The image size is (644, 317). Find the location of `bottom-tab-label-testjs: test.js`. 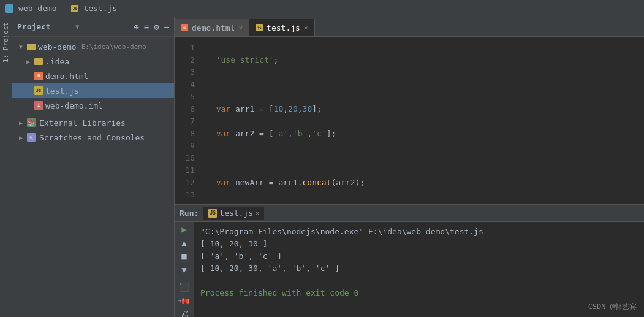

bottom-tab-label-testjs: test.js is located at coordinates (237, 213).